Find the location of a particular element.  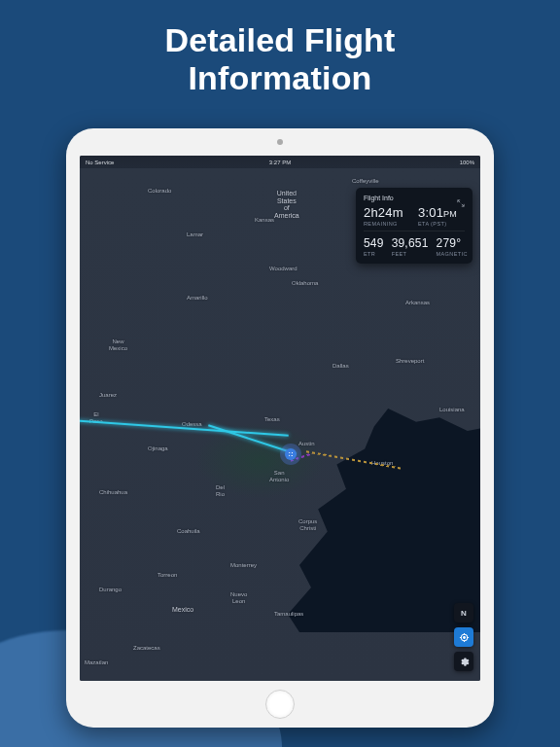

label-corpus: CorpusChristi is located at coordinates (307, 525).